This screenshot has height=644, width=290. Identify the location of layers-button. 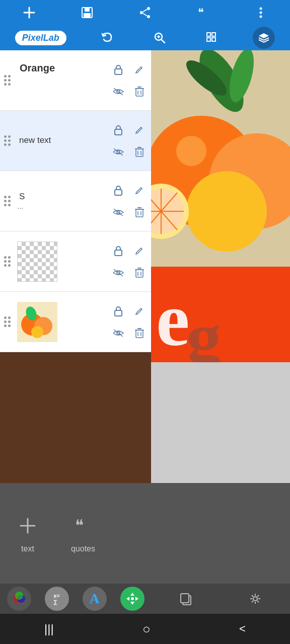
(264, 38).